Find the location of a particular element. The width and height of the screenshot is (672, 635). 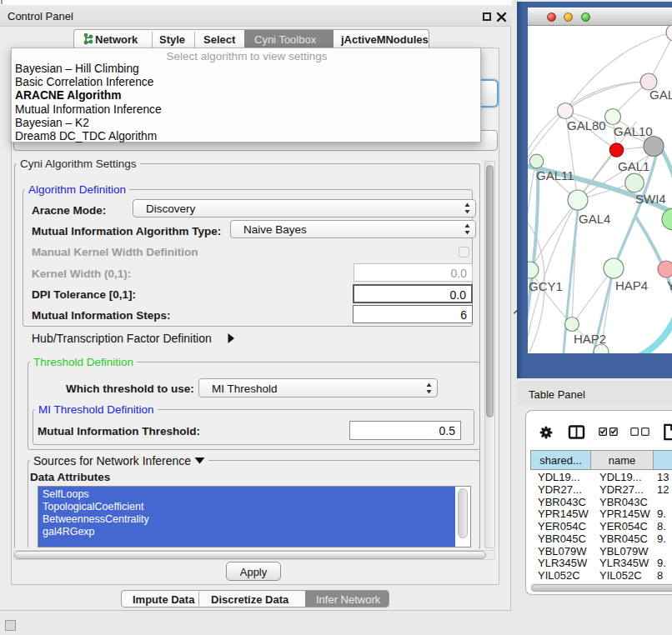

svg-text: HAP4 is located at coordinates (632, 285).